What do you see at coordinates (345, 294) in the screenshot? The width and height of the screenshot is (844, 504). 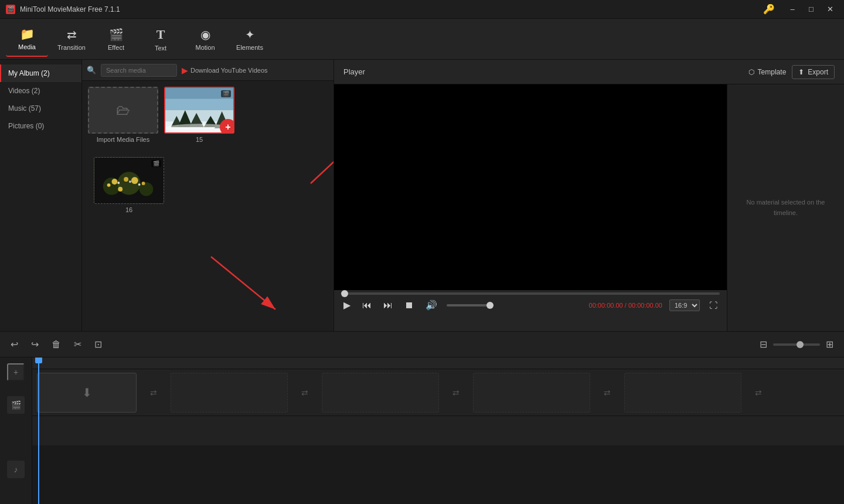 I see `progress-handle` at bounding box center [345, 294].